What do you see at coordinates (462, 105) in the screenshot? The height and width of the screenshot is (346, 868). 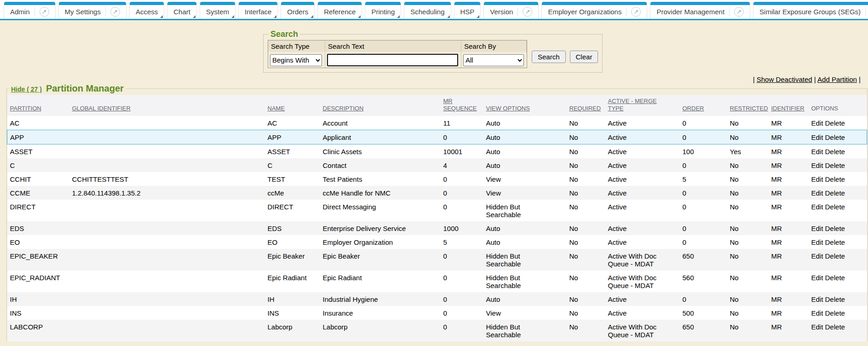 I see `column-header-mr_sequence: MRSEQUENCE` at bounding box center [462, 105].